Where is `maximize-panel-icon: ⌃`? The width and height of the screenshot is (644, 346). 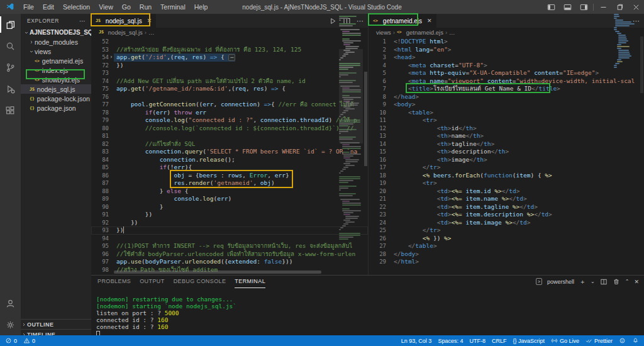
maximize-panel-icon: ⌃ is located at coordinates (628, 282).